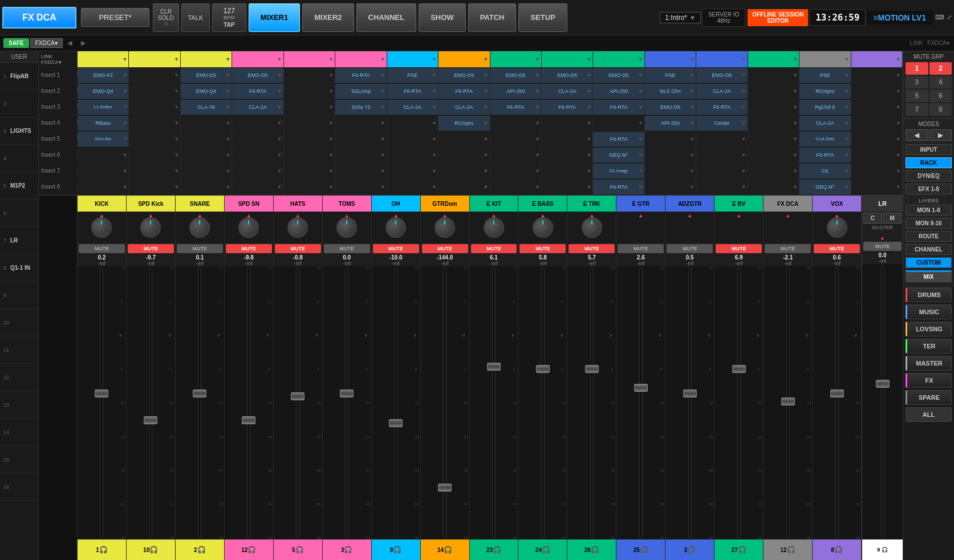  Describe the element at coordinates (671, 187) in the screenshot. I see `insert-8-12: ▼` at that location.